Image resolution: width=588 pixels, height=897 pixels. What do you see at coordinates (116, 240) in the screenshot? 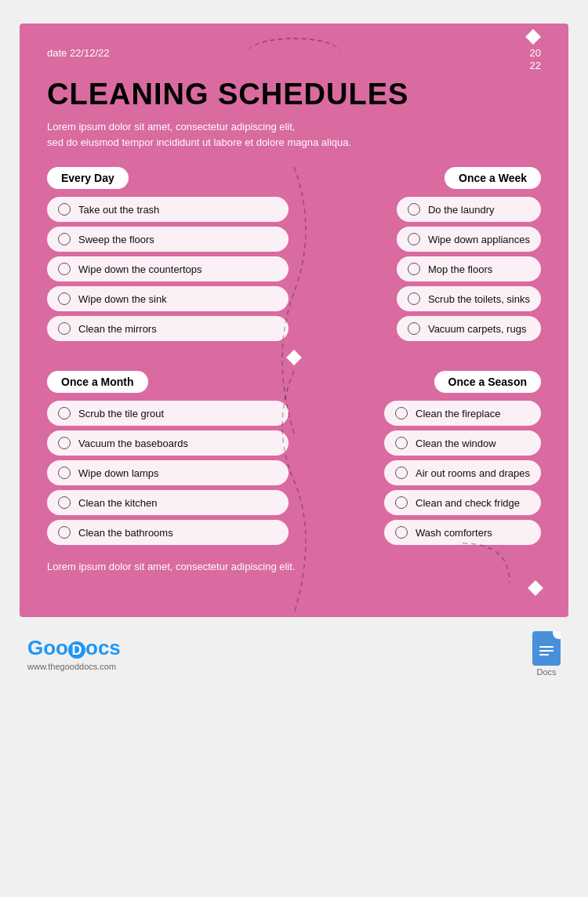
I see `item-label: Sweep the floors` at bounding box center [116, 240].